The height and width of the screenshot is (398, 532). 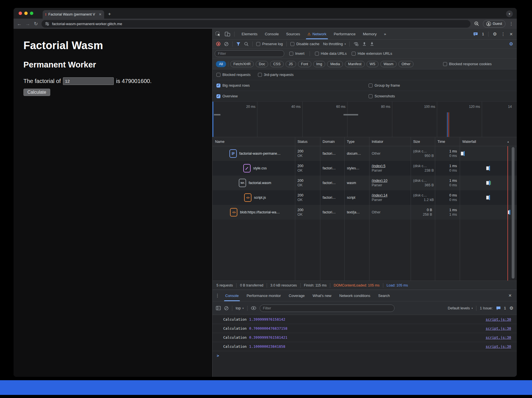 What do you see at coordinates (476, 34) in the screenshot?
I see `messages-icon` at bounding box center [476, 34].